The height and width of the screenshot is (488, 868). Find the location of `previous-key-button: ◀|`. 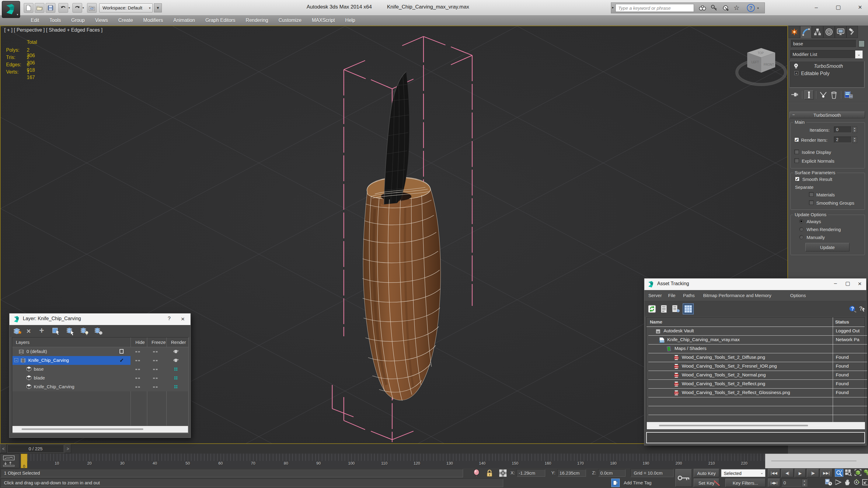

previous-key-button: ◀| is located at coordinates (787, 473).